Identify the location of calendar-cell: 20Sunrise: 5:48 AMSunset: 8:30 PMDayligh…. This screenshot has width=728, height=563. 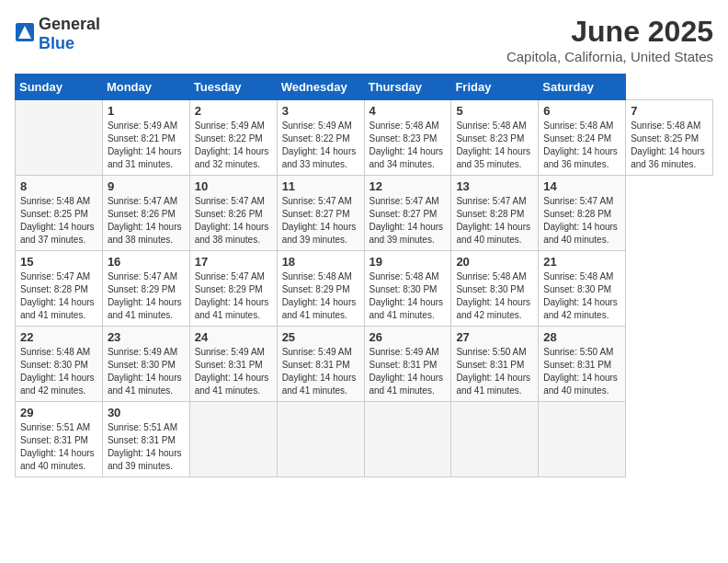
(495, 289).